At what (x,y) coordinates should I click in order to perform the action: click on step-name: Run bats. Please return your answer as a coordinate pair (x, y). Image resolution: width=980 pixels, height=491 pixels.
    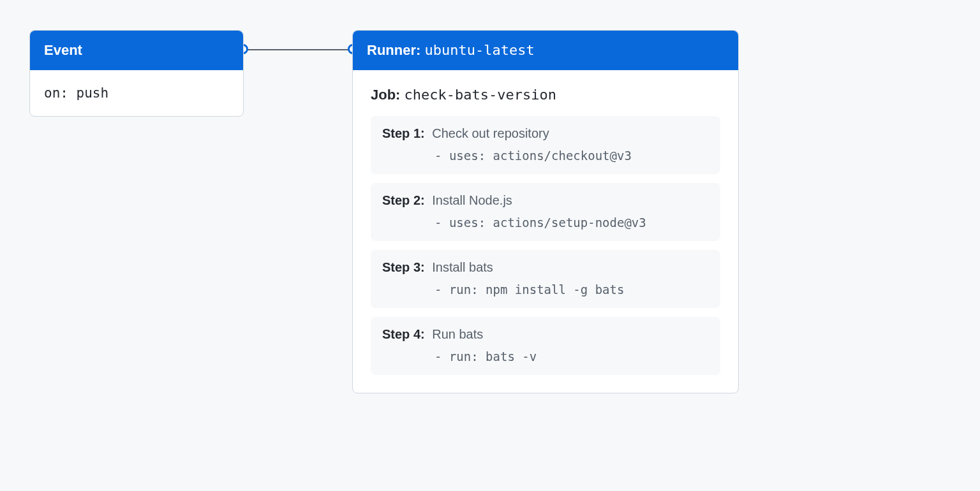
    Looking at the image, I should click on (456, 334).